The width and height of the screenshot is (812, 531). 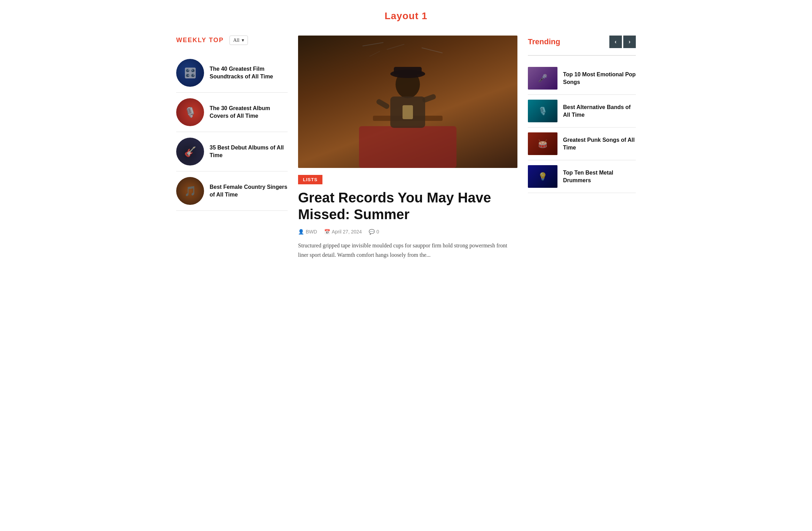 What do you see at coordinates (190, 191) in the screenshot?
I see `note-icon: 🎵` at bounding box center [190, 191].